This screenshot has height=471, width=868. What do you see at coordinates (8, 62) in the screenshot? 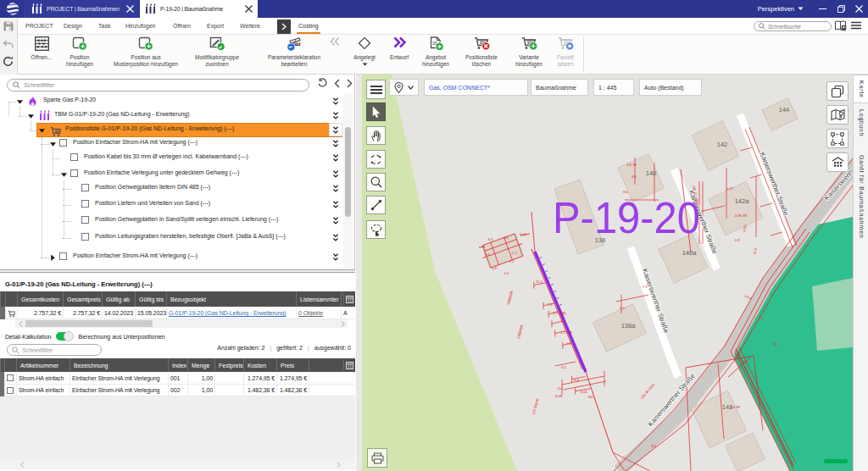
I see `redo-refresh-icon` at bounding box center [8, 62].